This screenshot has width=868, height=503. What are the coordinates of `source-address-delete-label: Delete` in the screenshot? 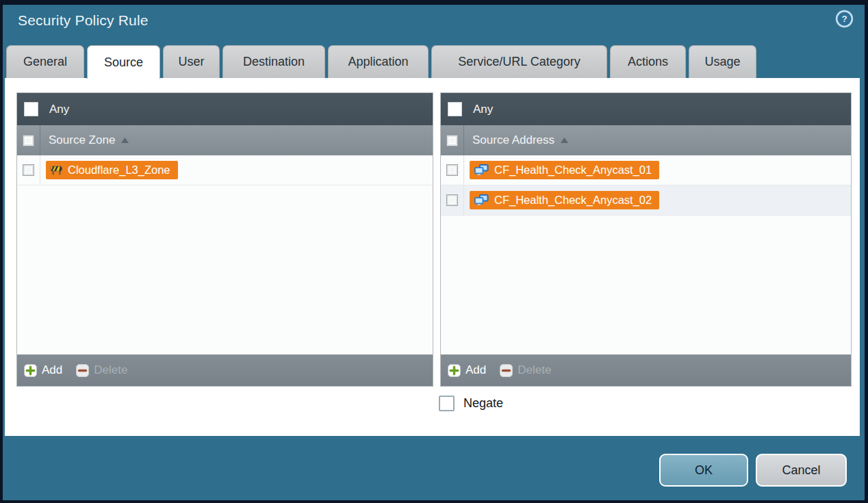 It's located at (534, 370).